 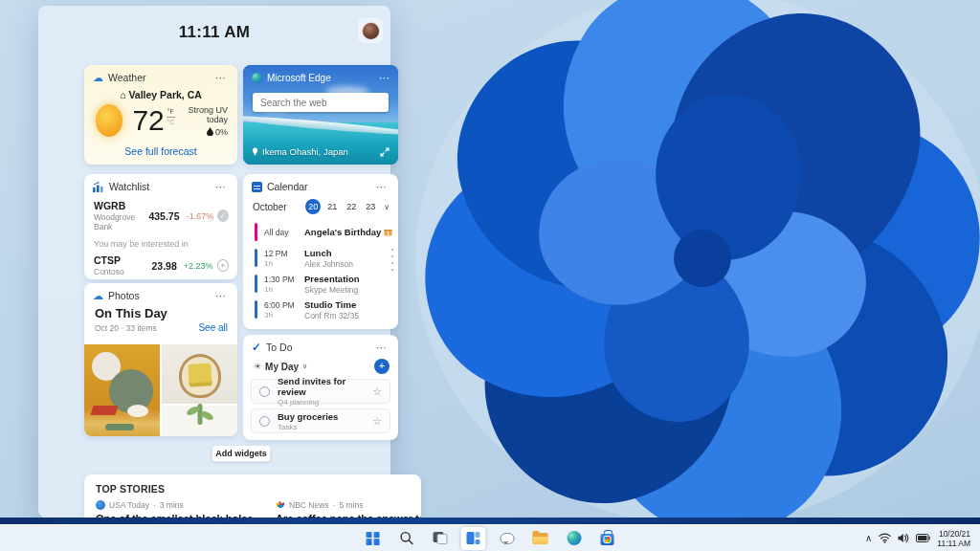 What do you see at coordinates (351, 207) in the screenshot?
I see `calendar-date: 22` at bounding box center [351, 207].